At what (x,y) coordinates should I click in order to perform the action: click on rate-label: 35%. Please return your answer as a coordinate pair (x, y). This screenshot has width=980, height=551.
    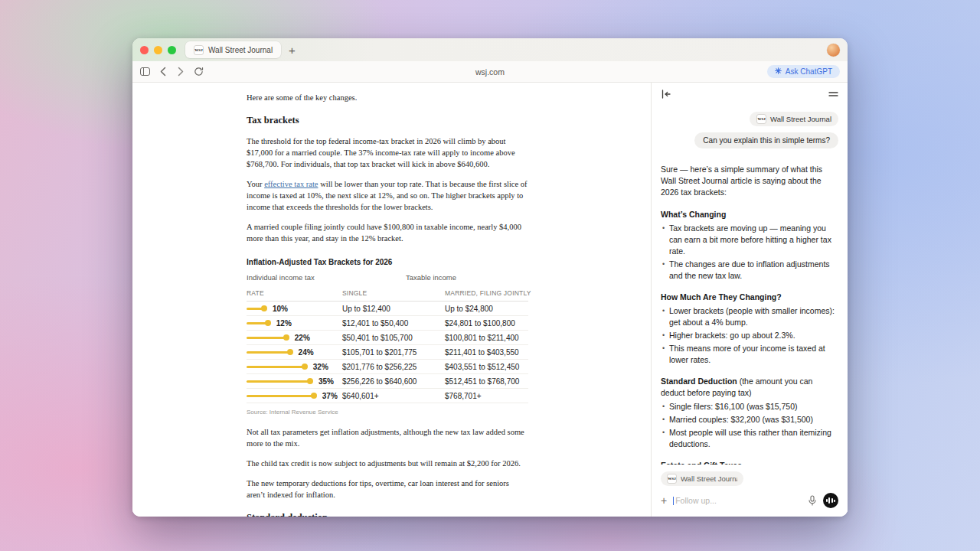
    Looking at the image, I should click on (326, 381).